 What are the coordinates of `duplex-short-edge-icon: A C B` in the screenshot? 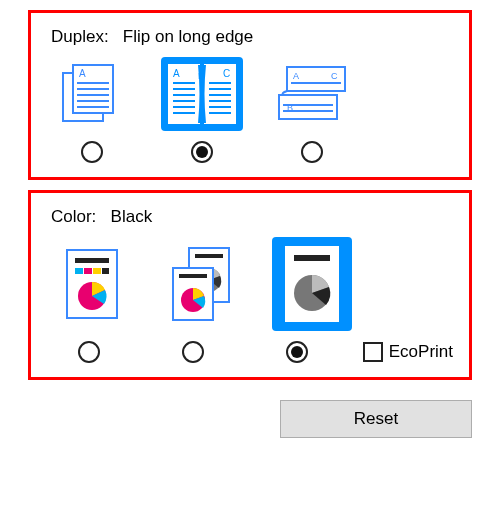 It's located at (312, 94).